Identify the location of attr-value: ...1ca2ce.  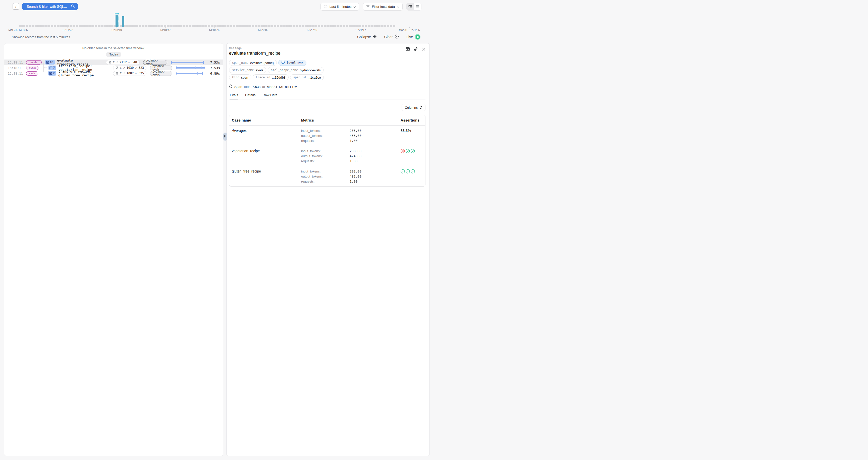
(314, 77).